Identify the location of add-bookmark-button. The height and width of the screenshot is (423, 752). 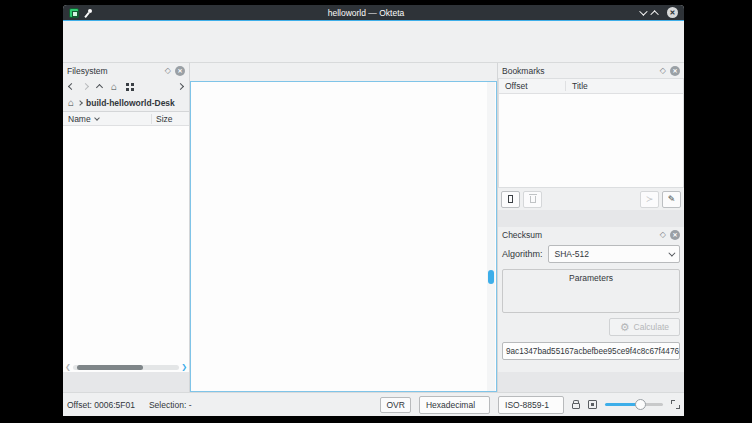
(510, 200).